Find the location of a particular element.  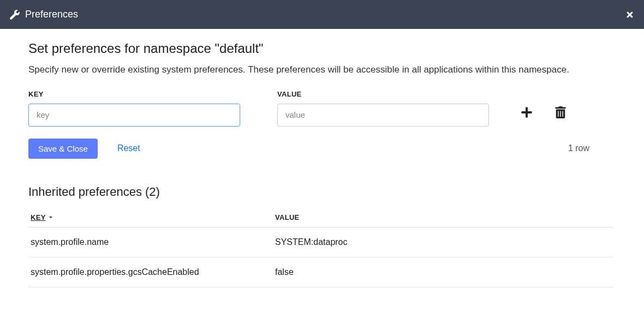

value-input is located at coordinates (383, 115).